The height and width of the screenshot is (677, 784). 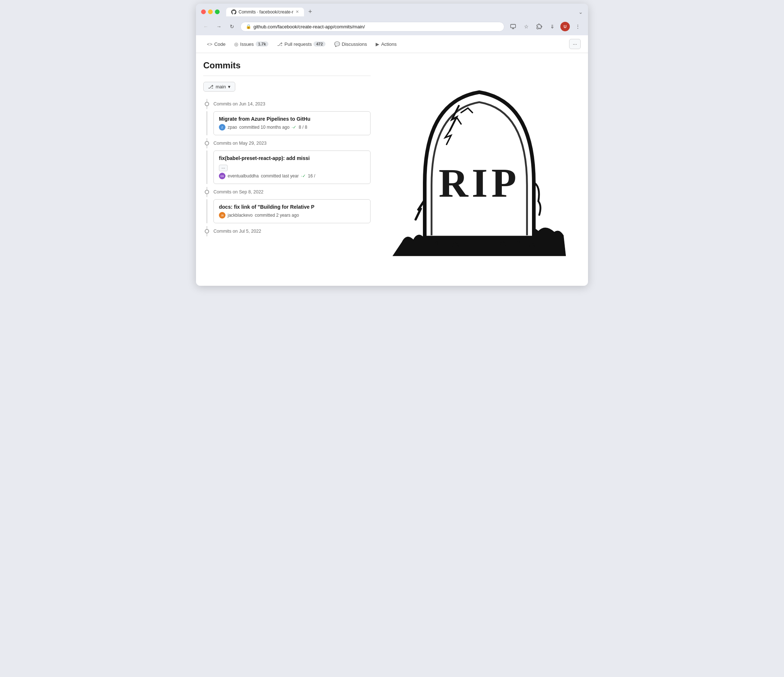 What do you see at coordinates (292, 158) in the screenshot?
I see `commit-title: fix(babel-preset-react-app): add missi` at bounding box center [292, 158].